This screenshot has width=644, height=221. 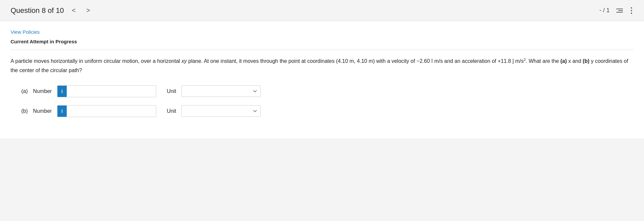 I want to click on header-left: Question 8 of 10 < >, so click(x=52, y=11).